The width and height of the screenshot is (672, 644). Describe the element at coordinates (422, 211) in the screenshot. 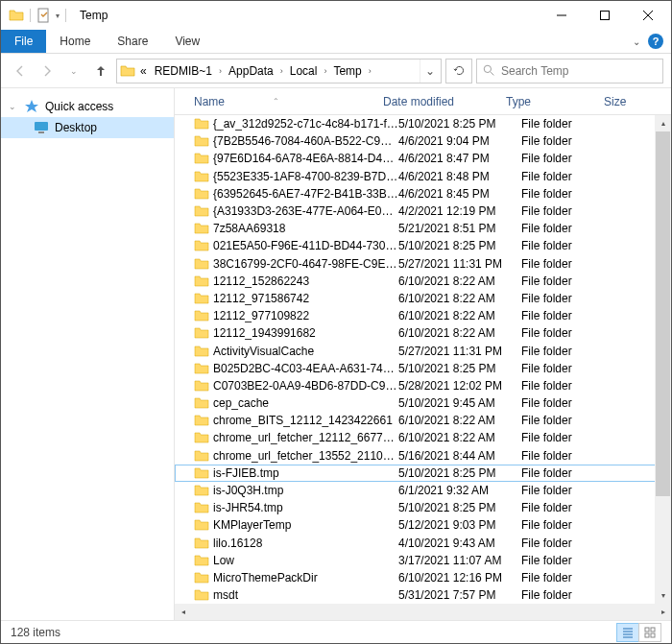

I see `table-row: {A31933D3-263E-477E-A064-E00E472C80...4/…` at that location.